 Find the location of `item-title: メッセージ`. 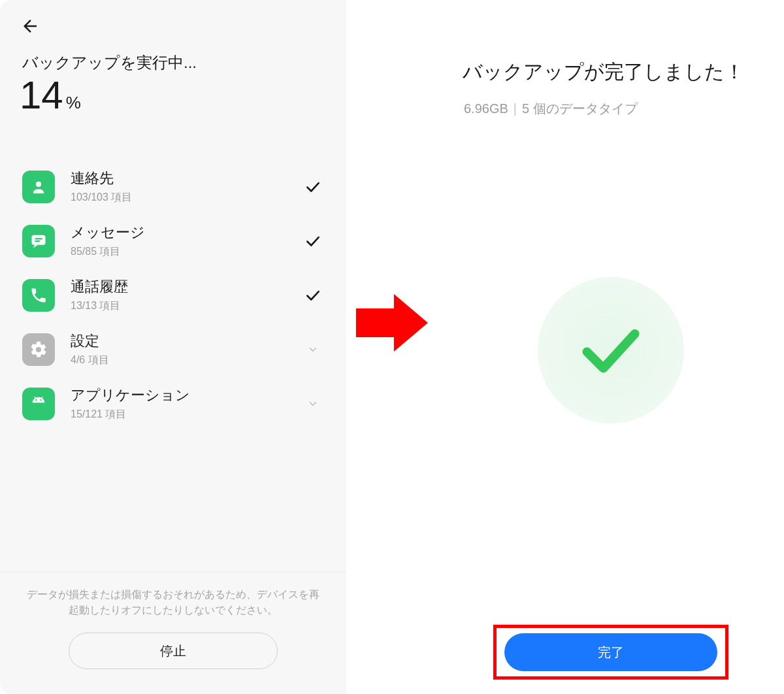

item-title: メッセージ is located at coordinates (179, 233).